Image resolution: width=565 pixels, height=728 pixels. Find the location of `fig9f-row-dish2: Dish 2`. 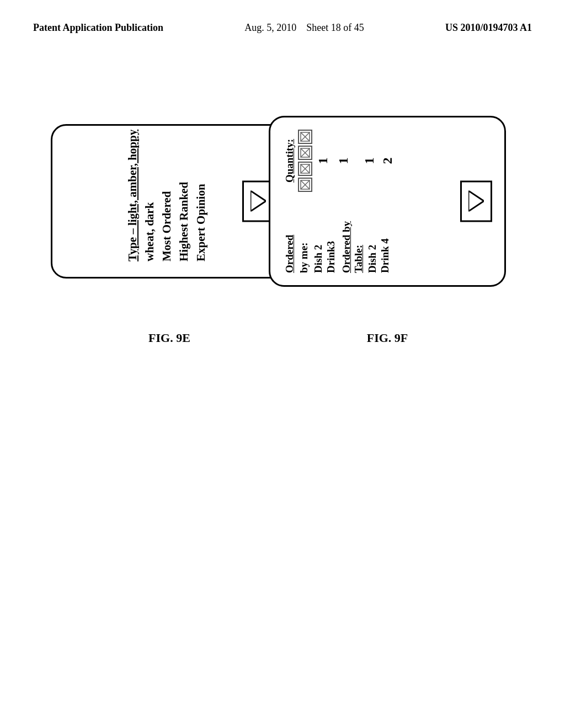

fig9f-row-dish2: Dish 2 is located at coordinates (318, 235).